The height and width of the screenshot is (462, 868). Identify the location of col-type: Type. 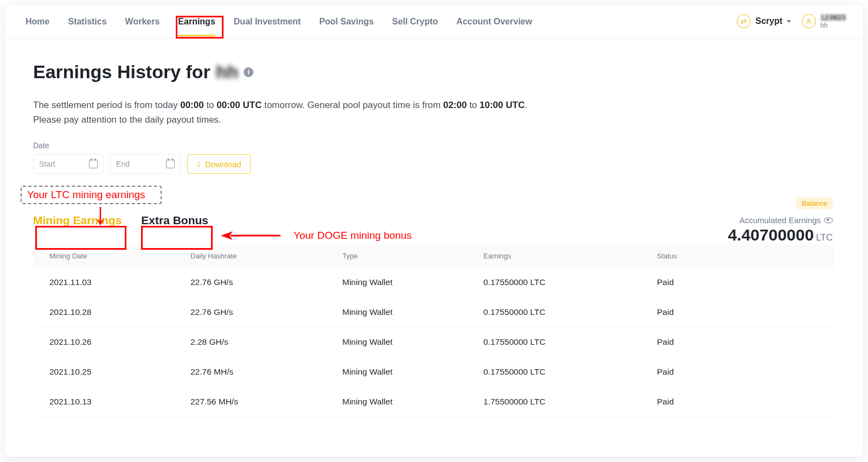
(413, 256).